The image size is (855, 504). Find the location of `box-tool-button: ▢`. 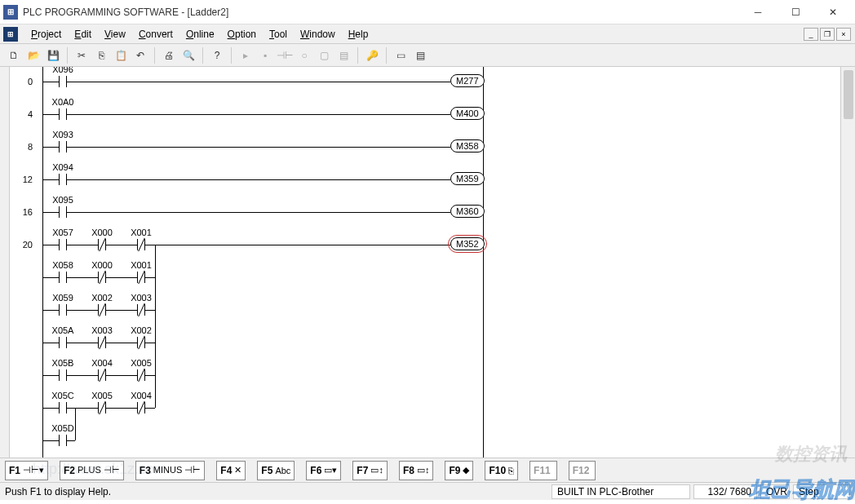

box-tool-button: ▢ is located at coordinates (324, 55).